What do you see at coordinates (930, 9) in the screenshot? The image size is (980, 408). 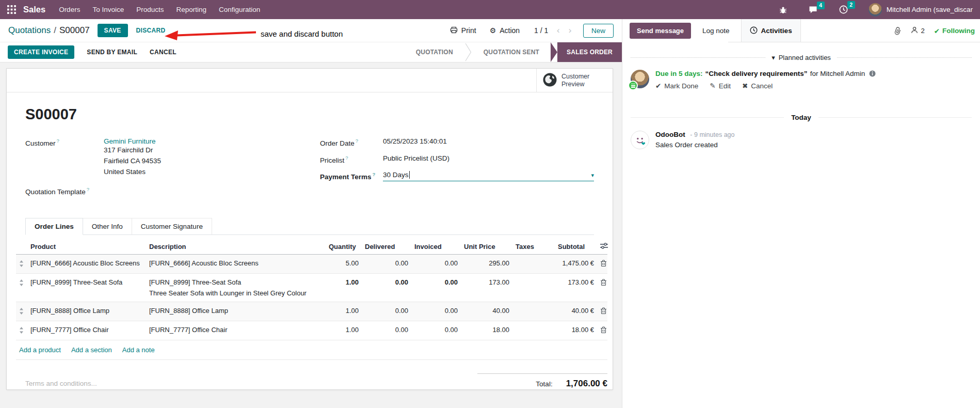 I see `user-name: Mitchell Admin (save_discar` at bounding box center [930, 9].